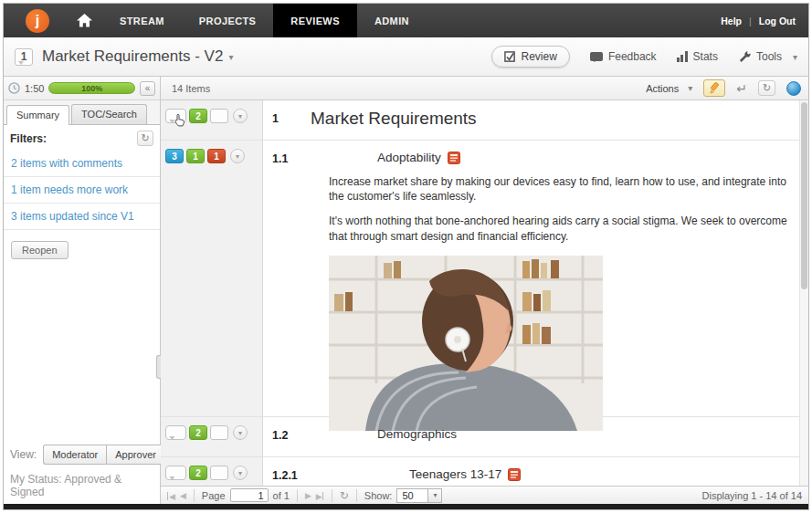 This screenshot has width=812, height=513. What do you see at coordinates (714, 88) in the screenshot?
I see `highlighter-button` at bounding box center [714, 88].